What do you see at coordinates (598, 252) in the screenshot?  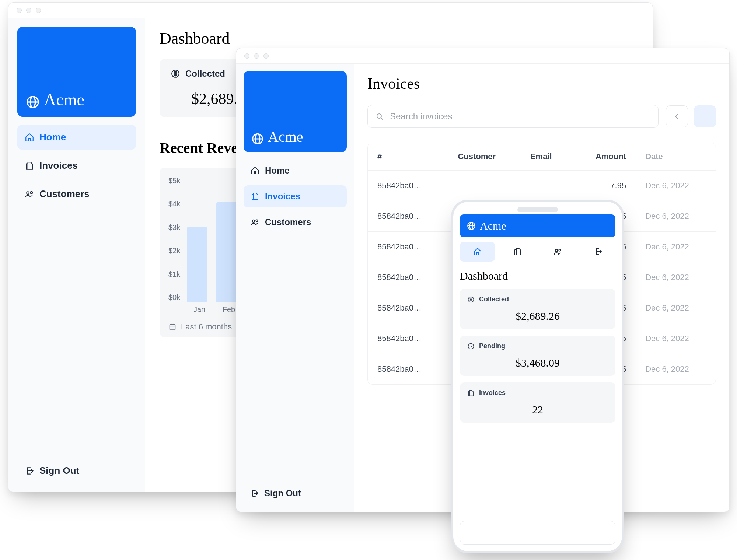 I see `tab-signout` at bounding box center [598, 252].